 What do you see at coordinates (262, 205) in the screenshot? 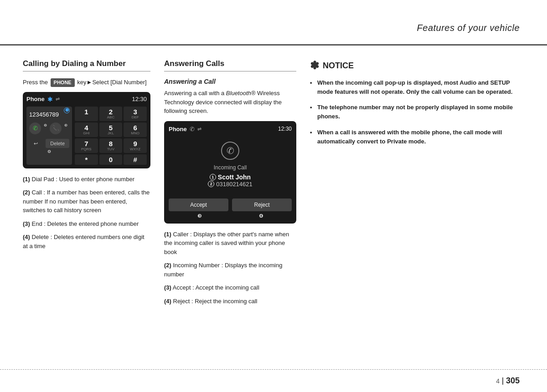
I see `reject-btn: Reject` at bounding box center [262, 205].